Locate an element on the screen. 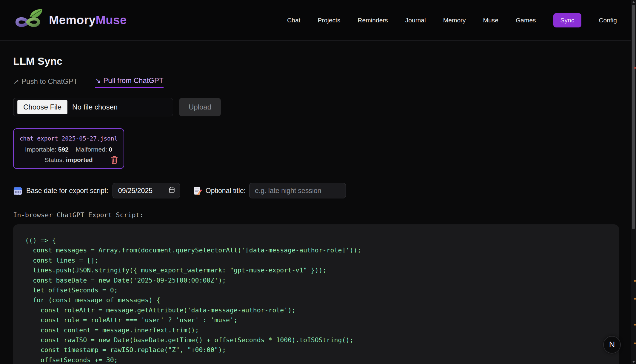 The height and width of the screenshot is (364, 636). tab-pull-label: Pull from ChatGPT is located at coordinates (133, 81).